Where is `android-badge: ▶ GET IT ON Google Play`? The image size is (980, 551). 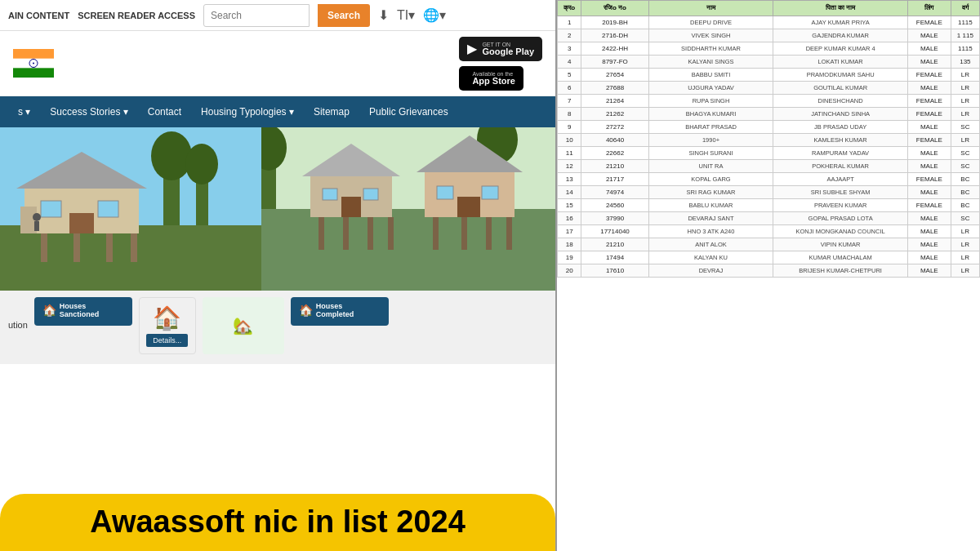 android-badge: ▶ GET IT ON Google Play is located at coordinates (501, 49).